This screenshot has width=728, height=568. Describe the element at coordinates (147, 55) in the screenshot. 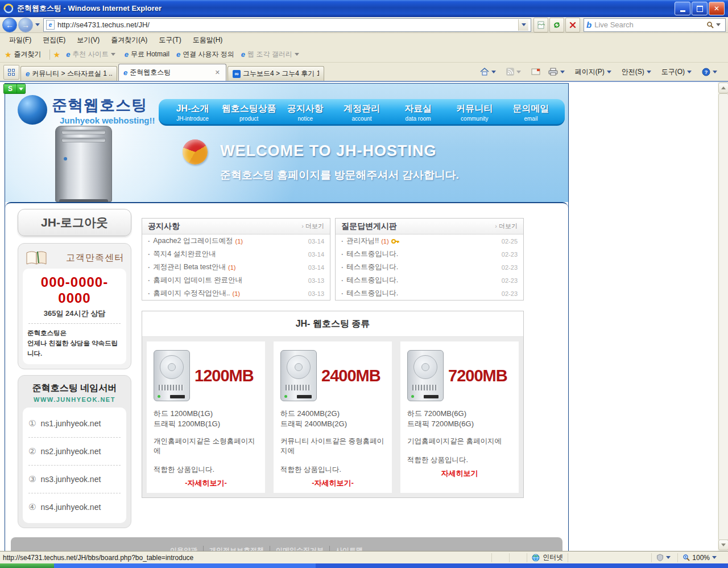

I see `favorite-free-hotmail: e 무료 Hotmail` at that location.